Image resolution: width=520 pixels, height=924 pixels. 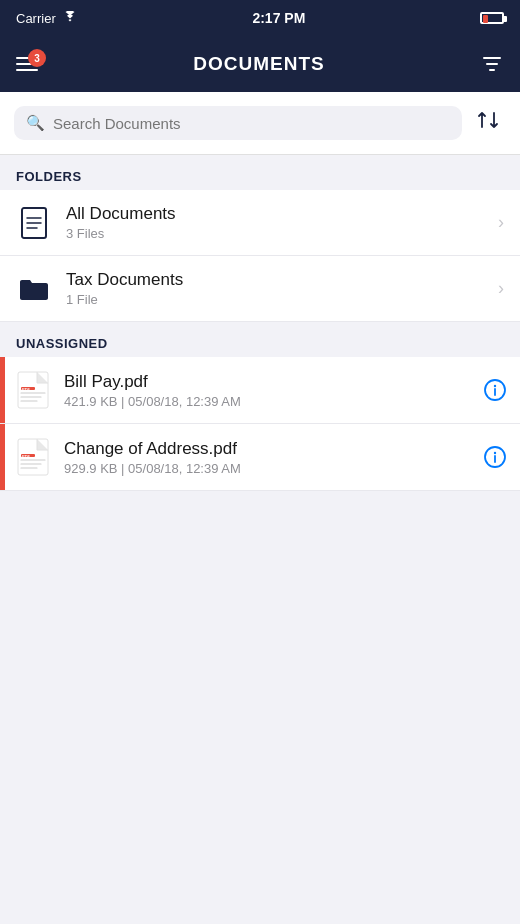 I want to click on bill-pay-file: PDF Bill Pay.pdf 421.9 KB | 05/08/18, 12…, so click(x=260, y=390).